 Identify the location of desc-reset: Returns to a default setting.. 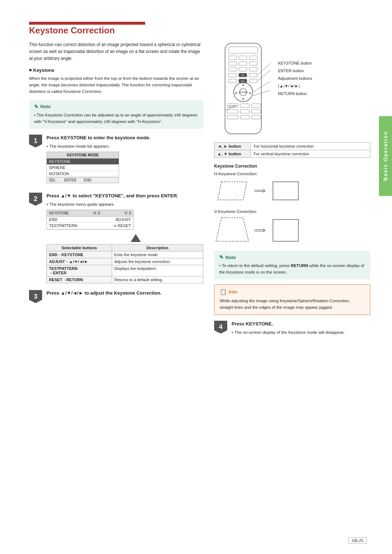
(158, 280).